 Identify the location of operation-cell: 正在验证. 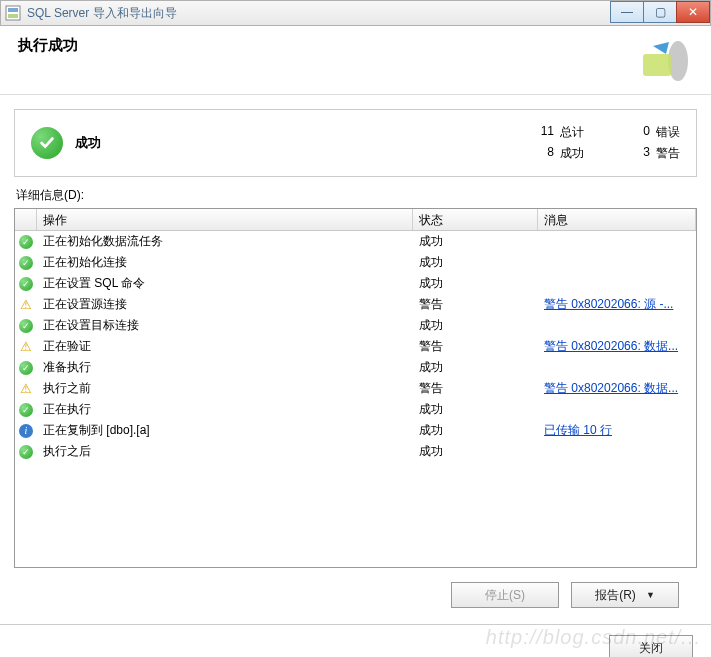
(225, 346).